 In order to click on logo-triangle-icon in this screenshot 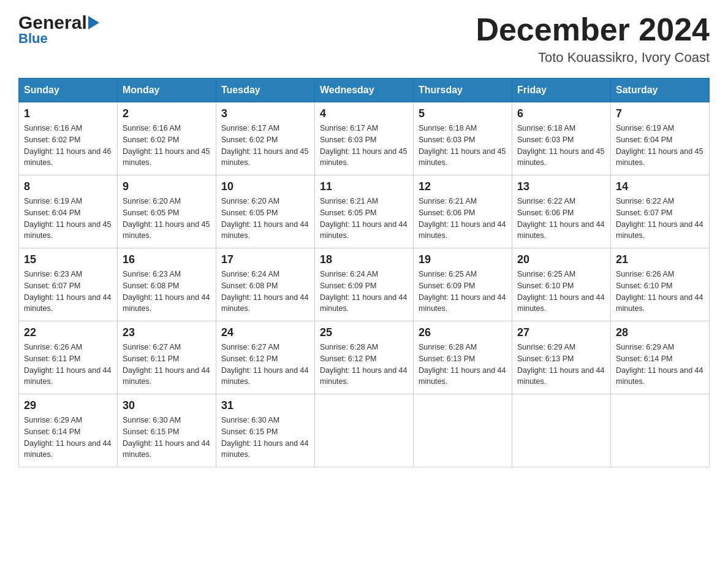, I will do `click(94, 23)`.